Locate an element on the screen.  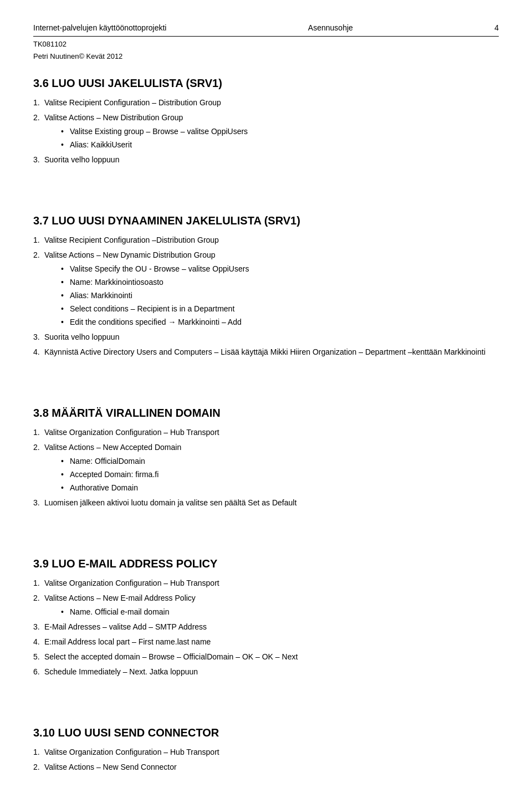
bullet-list: Valitse Existing group – Browse – valits… is located at coordinates (272, 139).